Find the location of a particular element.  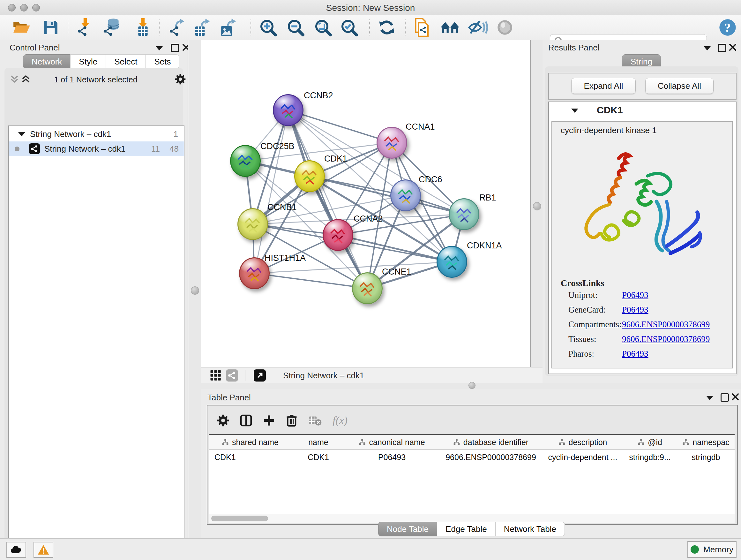

window-title: Session: New Session is located at coordinates (370, 8).